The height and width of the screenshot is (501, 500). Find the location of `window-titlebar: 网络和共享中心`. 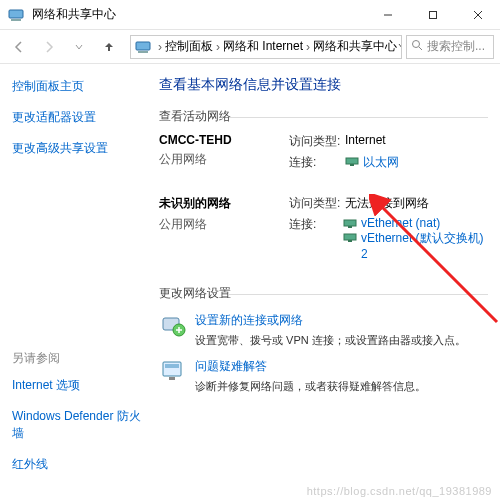

window-titlebar: 网络和共享中心 is located at coordinates (250, 15).